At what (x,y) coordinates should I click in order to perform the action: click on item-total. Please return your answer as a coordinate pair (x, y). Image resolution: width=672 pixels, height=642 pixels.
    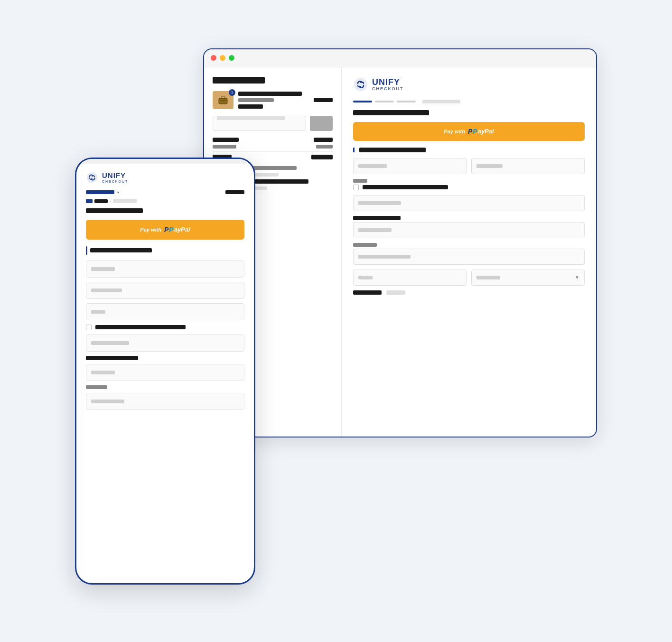
    Looking at the image, I should click on (323, 100).